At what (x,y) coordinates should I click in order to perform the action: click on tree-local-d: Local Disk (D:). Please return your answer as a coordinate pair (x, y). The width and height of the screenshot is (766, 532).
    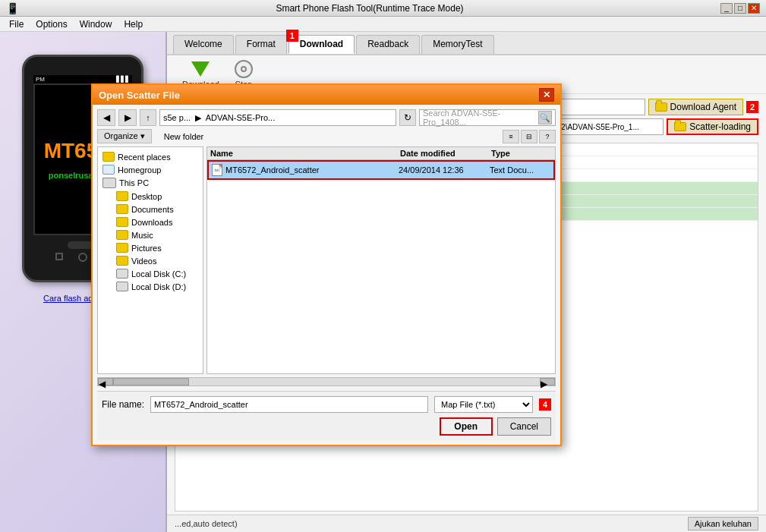
    Looking at the image, I should click on (150, 287).